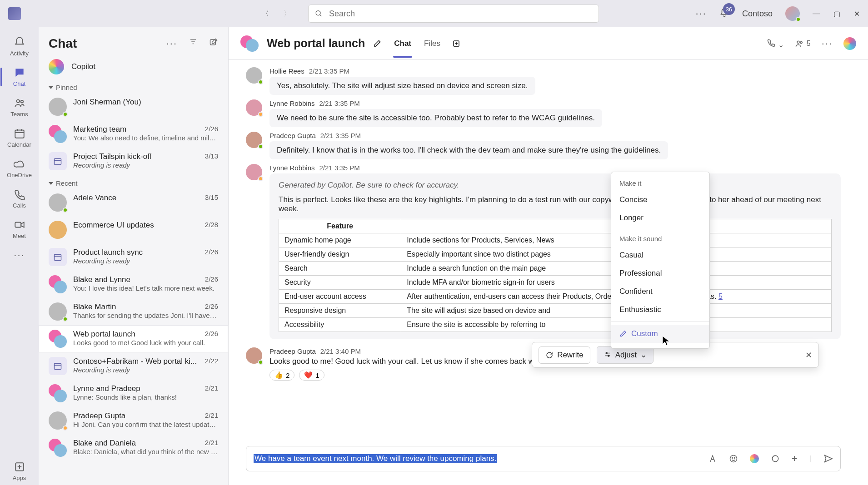 This screenshot has width=868, height=485. Describe the element at coordinates (403, 86) in the screenshot. I see `message-bubble: Yes, absolutely. The site will adjust si…` at that location.